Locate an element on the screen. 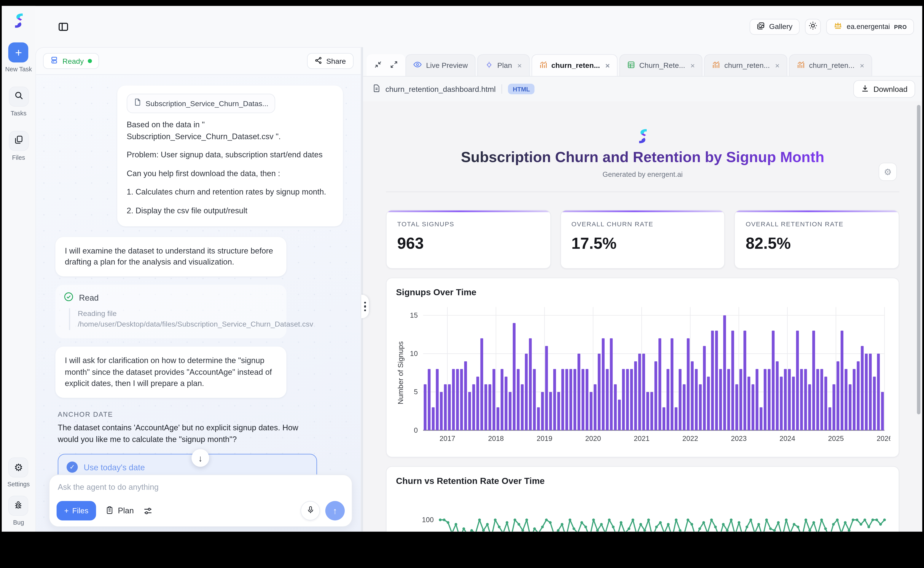  plan-button-label: Plan is located at coordinates (126, 511).